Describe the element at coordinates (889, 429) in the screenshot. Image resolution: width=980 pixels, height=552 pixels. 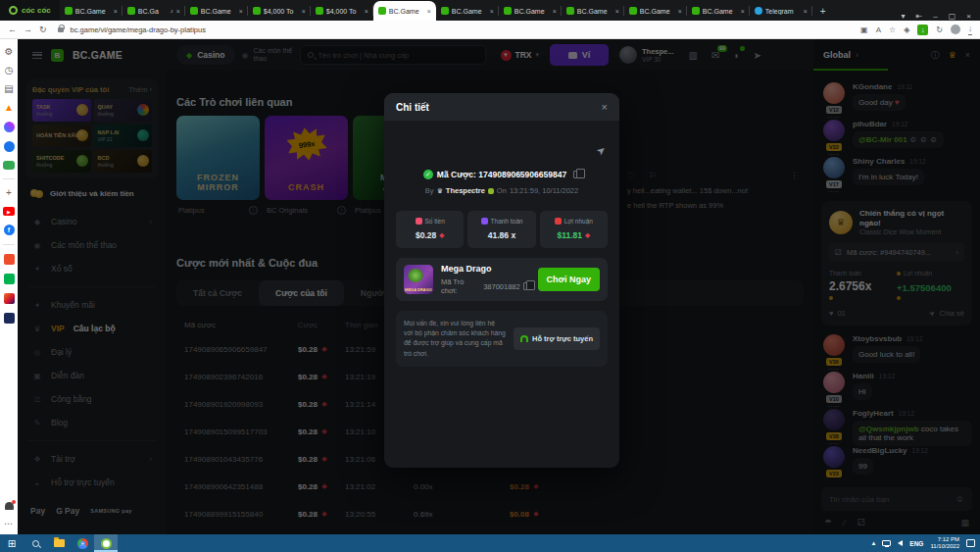
I see `mention: @Qwsmkjpnjwb` at that location.